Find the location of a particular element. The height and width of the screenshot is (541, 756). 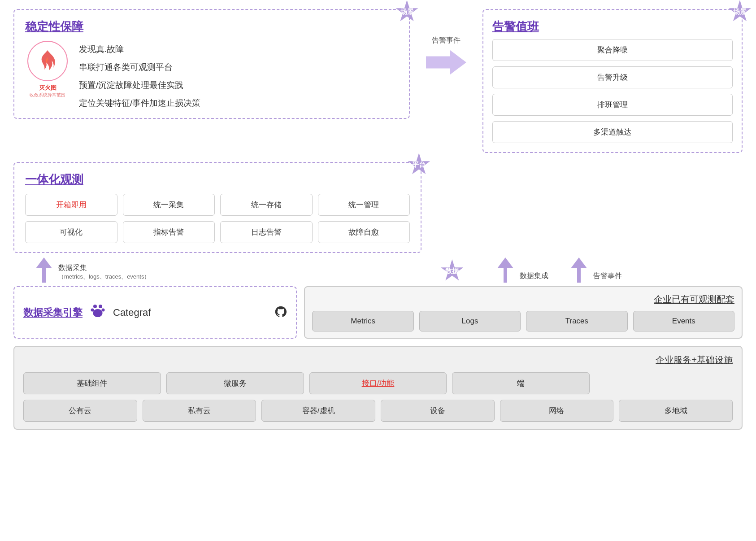

feature-2: 统一存储 is located at coordinates (266, 205).